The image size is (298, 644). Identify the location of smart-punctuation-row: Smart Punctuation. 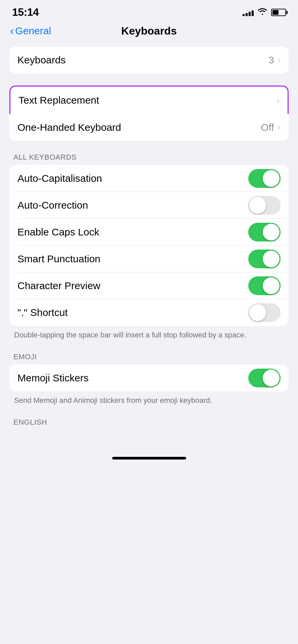
(149, 259).